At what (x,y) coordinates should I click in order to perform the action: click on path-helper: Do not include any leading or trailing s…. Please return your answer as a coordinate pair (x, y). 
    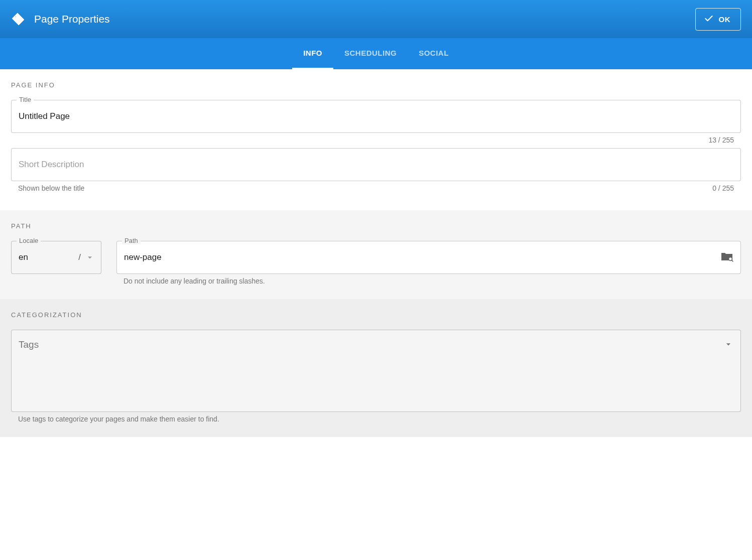
    Looking at the image, I should click on (429, 279).